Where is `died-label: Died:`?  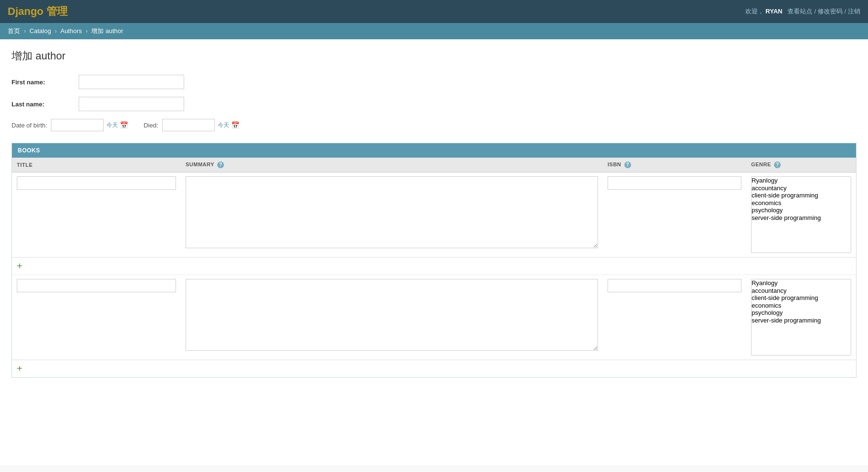
died-label: Died: is located at coordinates (151, 126).